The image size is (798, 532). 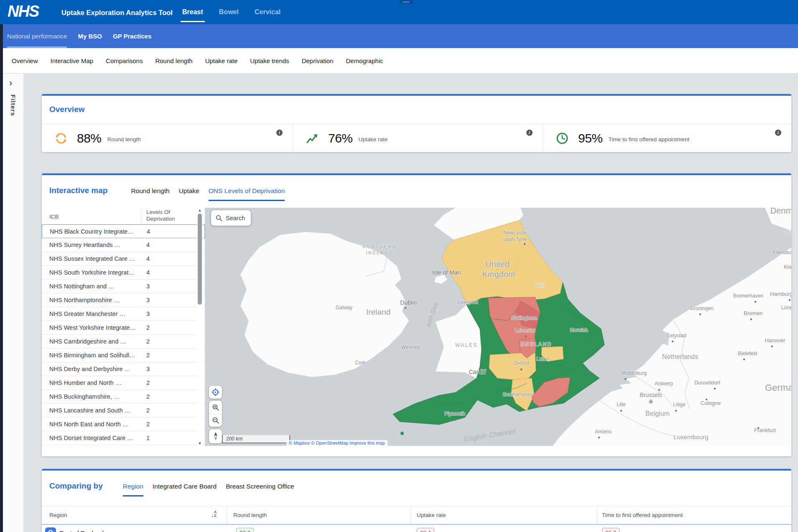 I want to click on map-label: Germa, so click(x=778, y=388).